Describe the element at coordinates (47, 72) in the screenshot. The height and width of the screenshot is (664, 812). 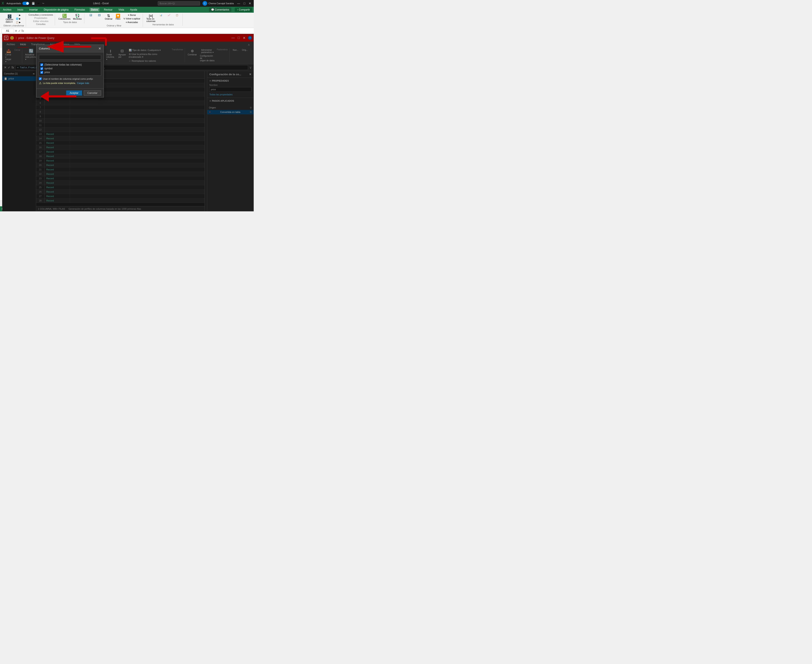
I see `checkbox-price-label: price` at that location.